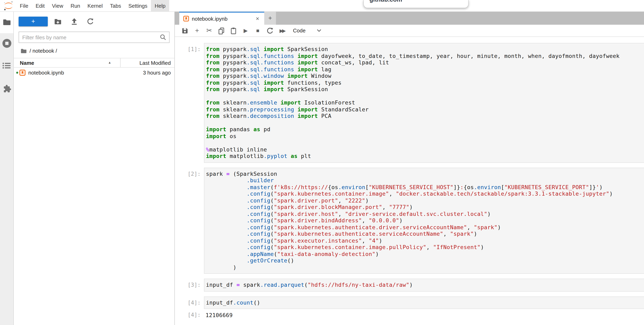  I want to click on sidebar-tab-toc, so click(7, 66).